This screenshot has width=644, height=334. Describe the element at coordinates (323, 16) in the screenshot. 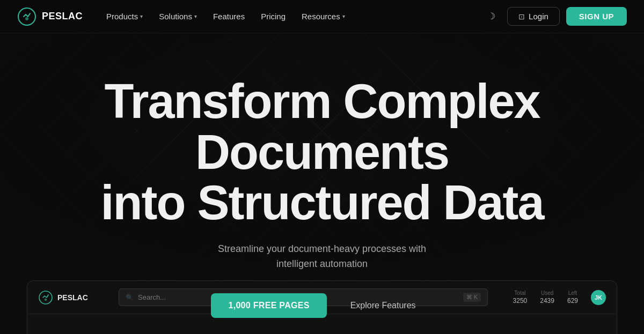

I see `nav-item-resources: Resources ▾` at that location.